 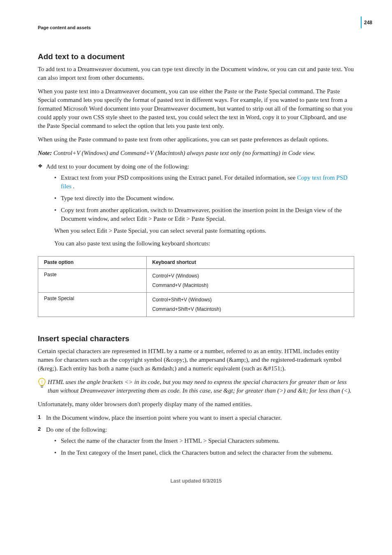 I want to click on subtext: You can also paste text using the follow…, so click(x=204, y=243).